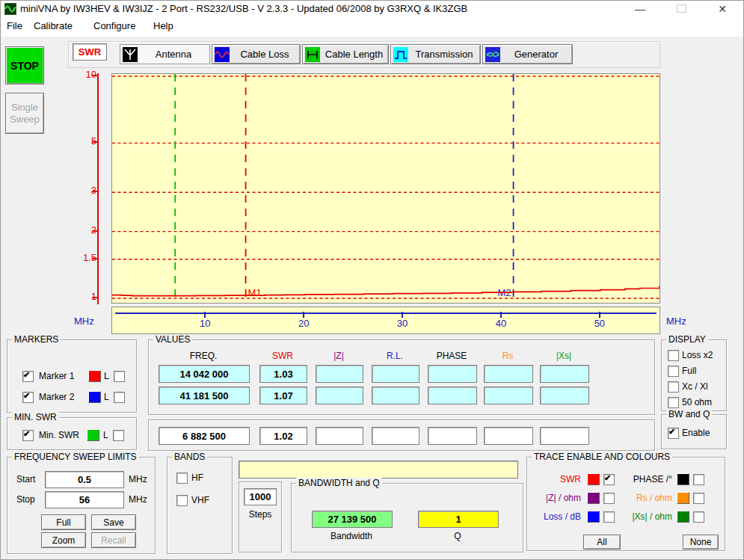 This screenshot has width=744, height=560. What do you see at coordinates (673, 402) in the screenshot?
I see `fifty-ohm-checkbox` at bounding box center [673, 402].